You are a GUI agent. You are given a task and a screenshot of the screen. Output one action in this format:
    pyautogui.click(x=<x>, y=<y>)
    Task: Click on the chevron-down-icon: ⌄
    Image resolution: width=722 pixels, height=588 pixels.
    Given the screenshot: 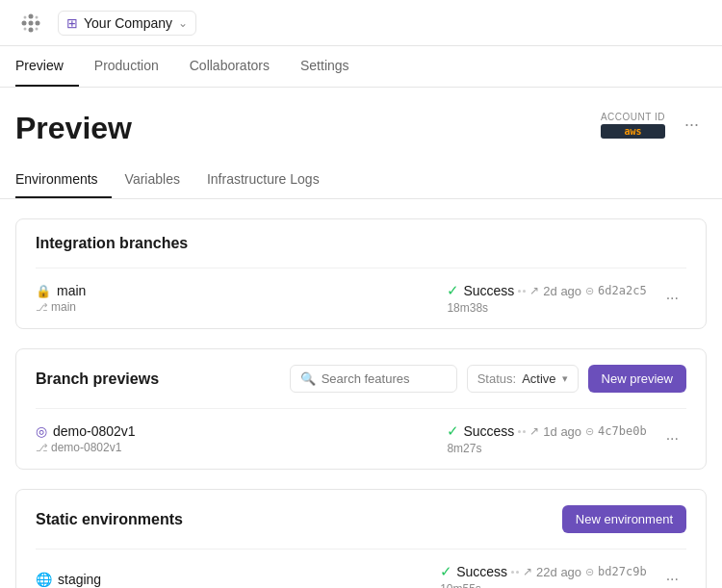 What is the action you would take?
    pyautogui.click(x=183, y=23)
    